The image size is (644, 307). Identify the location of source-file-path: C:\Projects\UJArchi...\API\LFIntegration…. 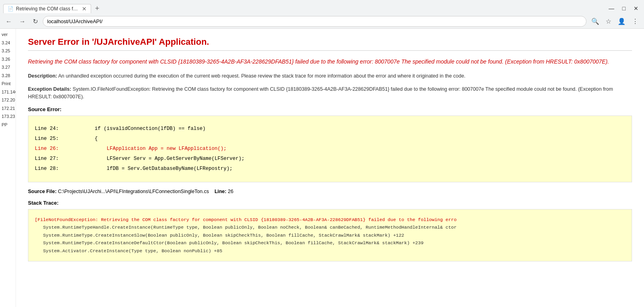
(133, 191).